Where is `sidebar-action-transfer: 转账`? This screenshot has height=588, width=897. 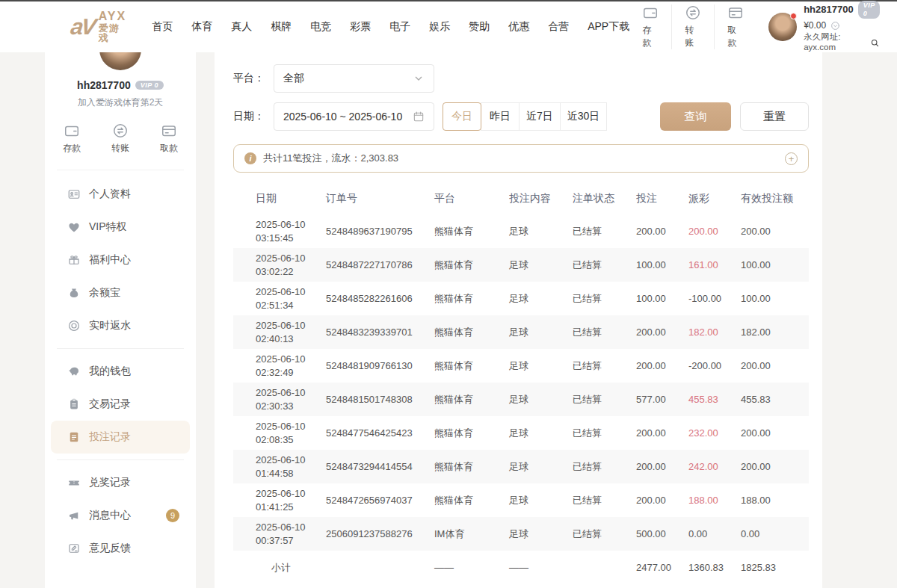 sidebar-action-transfer: 转账 is located at coordinates (120, 139).